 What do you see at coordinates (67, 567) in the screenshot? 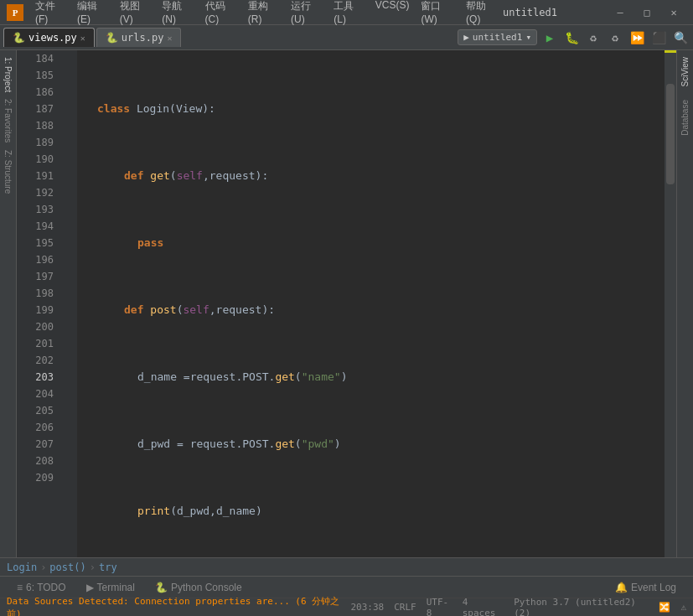
I see `breadcrumb-post: post()` at bounding box center [67, 567].